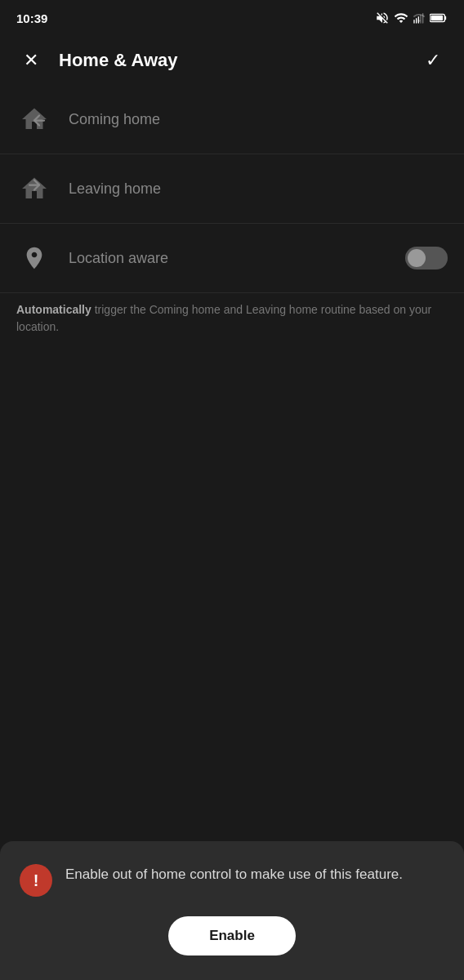 This screenshot has height=980, width=464. I want to click on page-title: Home & Away, so click(232, 60).